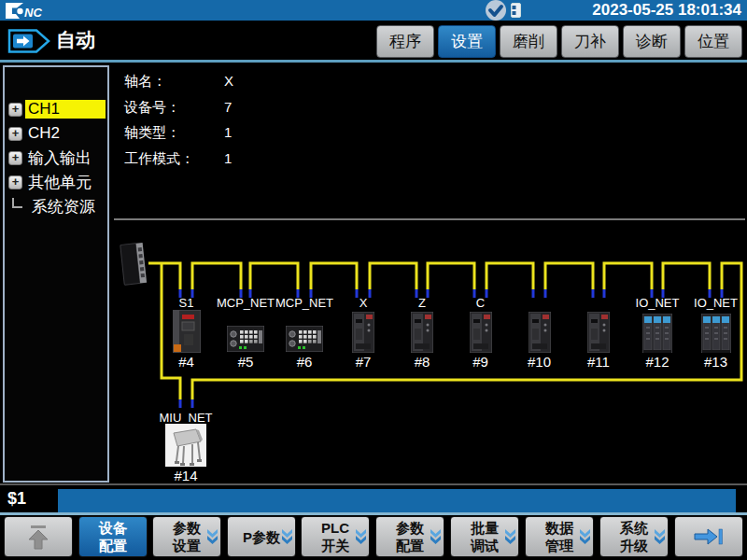  I want to click on softkey-label: 设备, so click(113, 528).